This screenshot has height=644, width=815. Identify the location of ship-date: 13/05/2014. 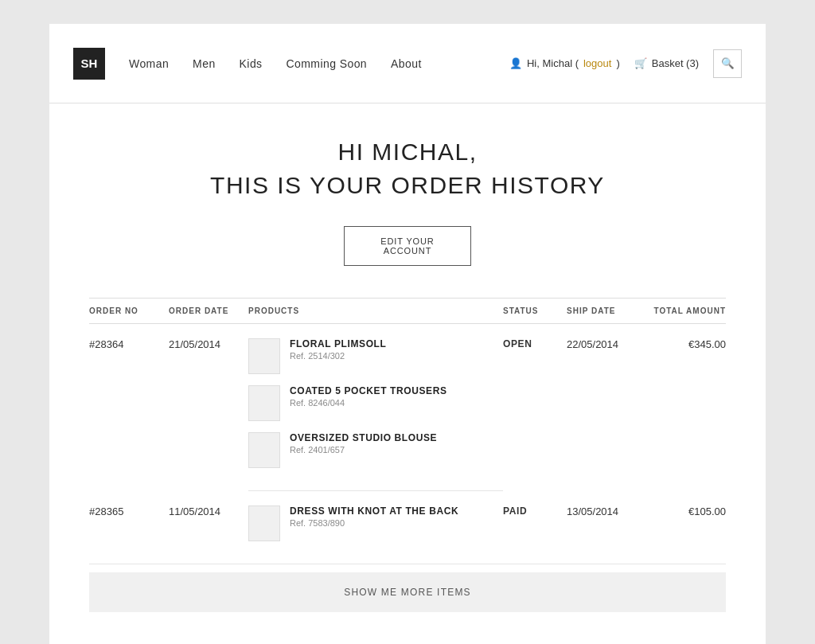
(606, 528).